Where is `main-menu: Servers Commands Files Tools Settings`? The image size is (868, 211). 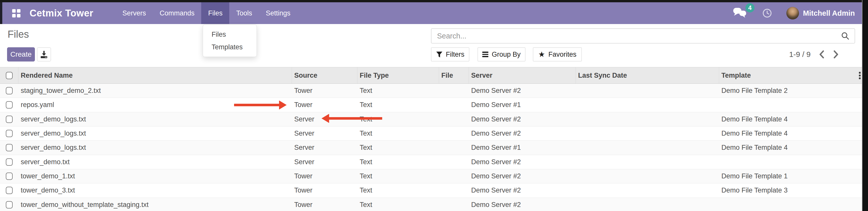
main-menu: Servers Commands Files Tools Settings is located at coordinates (206, 13).